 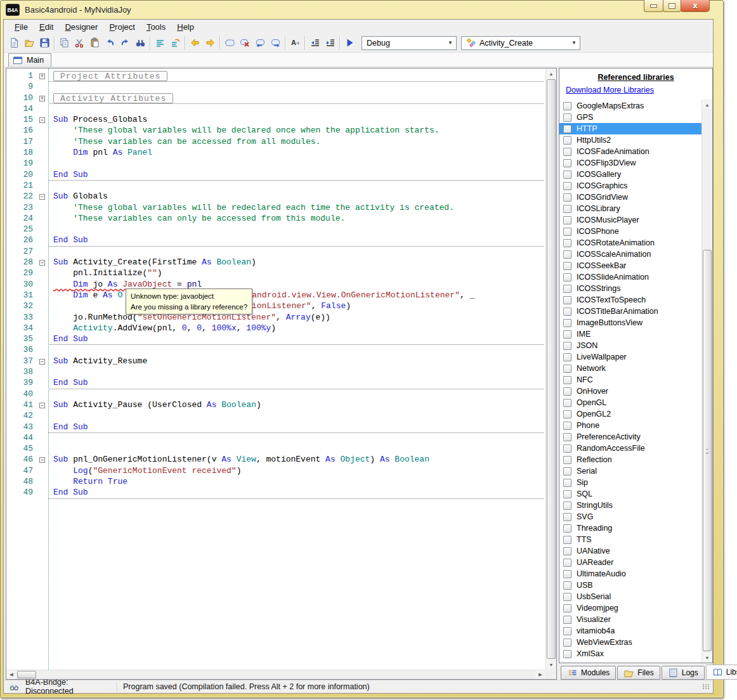 I want to click on menu-item-designer: Designer, so click(x=81, y=27).